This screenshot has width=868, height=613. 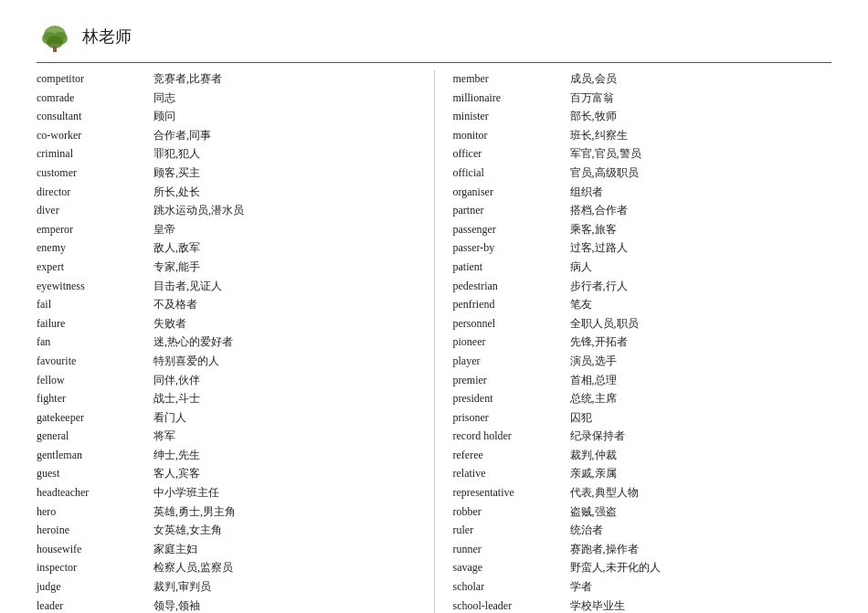 What do you see at coordinates (612, 248) in the screenshot?
I see `chinese-translation: 过客,过路人` at bounding box center [612, 248].